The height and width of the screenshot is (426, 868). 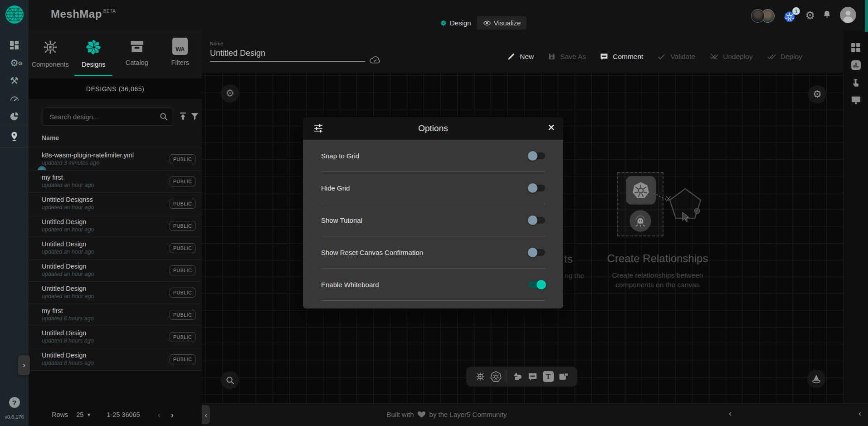 What do you see at coordinates (115, 204) in the screenshot?
I see `design-row: Untitled Designss updated an hour ago PU…` at bounding box center [115, 204].